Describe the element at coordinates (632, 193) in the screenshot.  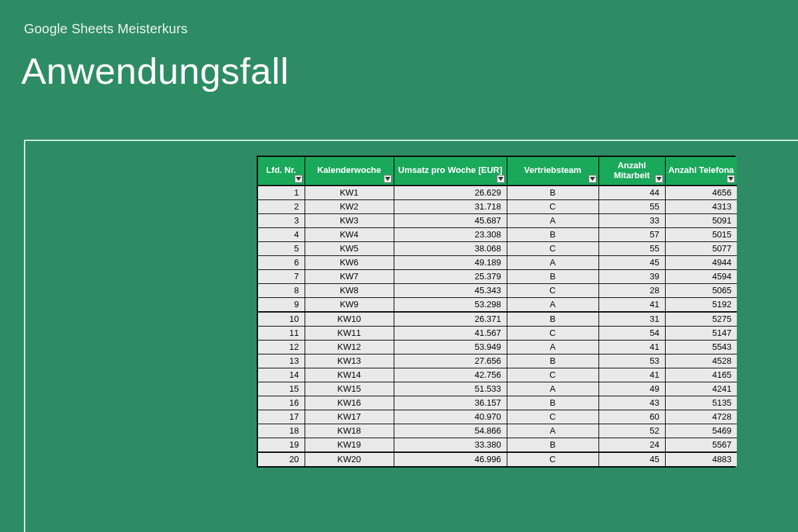
I see `table-cell: 44` at that location.